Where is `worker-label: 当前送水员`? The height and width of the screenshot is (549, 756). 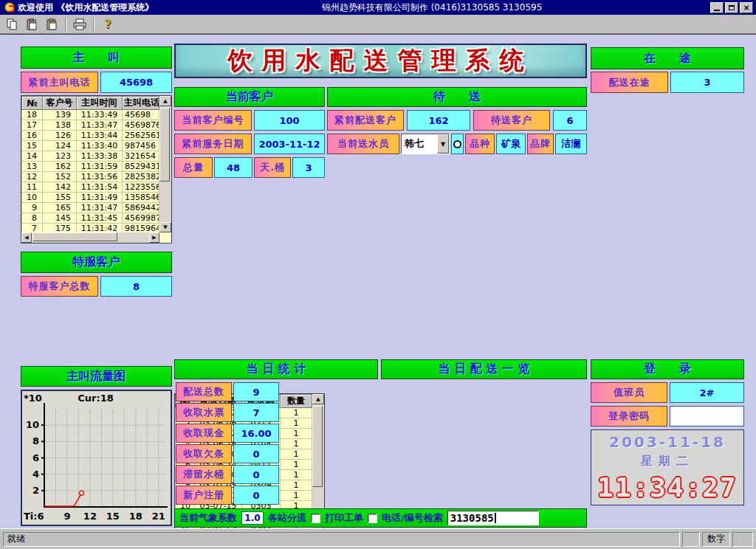 worker-label: 当前送水员 is located at coordinates (363, 144).